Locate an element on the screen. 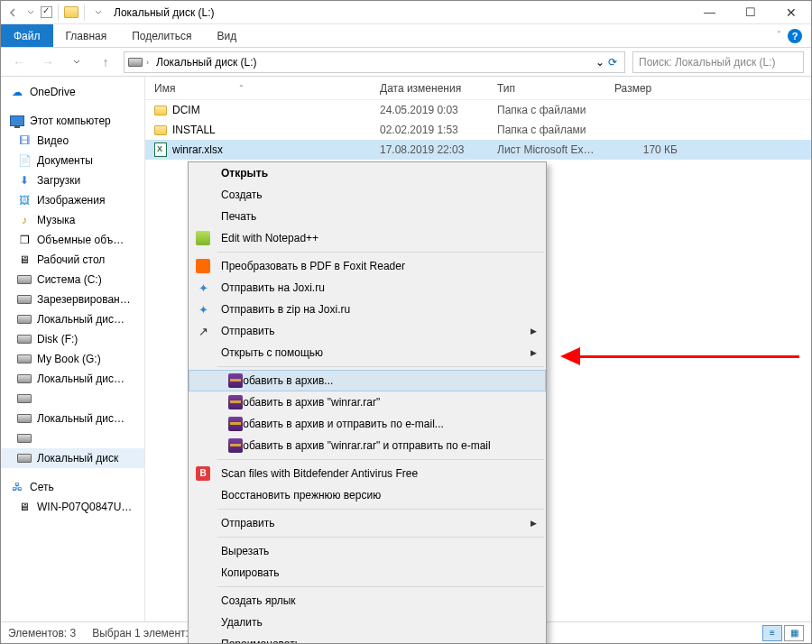 This screenshot has height=644, width=812. column-date: Дата изменения is located at coordinates (438, 88).